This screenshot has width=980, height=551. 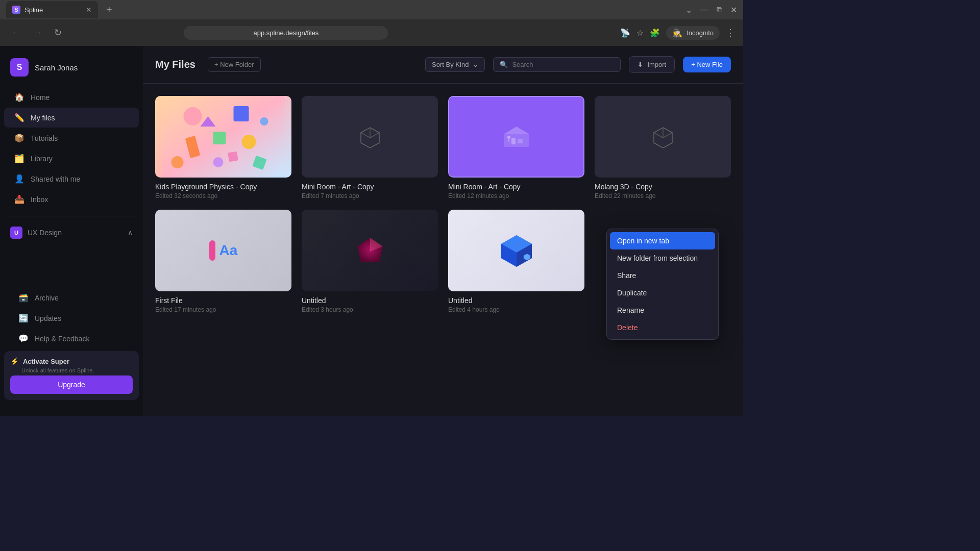 I want to click on import-button: ⬇ Import, so click(x=652, y=64).